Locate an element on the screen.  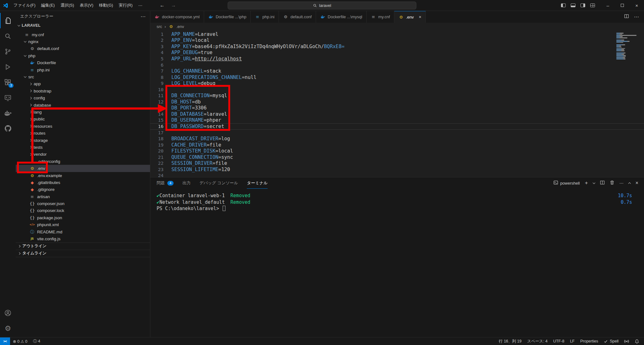
code-line-1: 1APP_NAME=Laravel is located at coordinates (397, 34).